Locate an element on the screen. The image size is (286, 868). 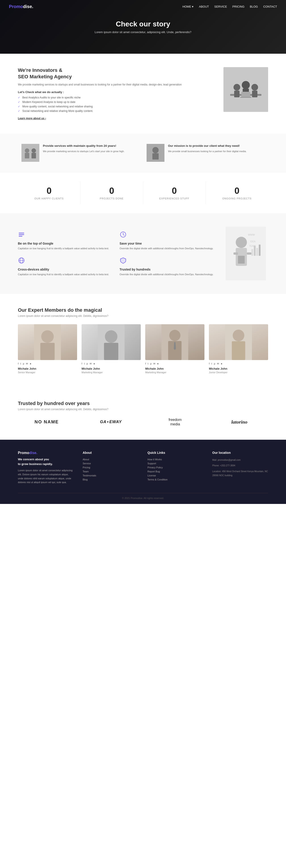
social-pinterest-1: p is located at coordinates (24, 364).